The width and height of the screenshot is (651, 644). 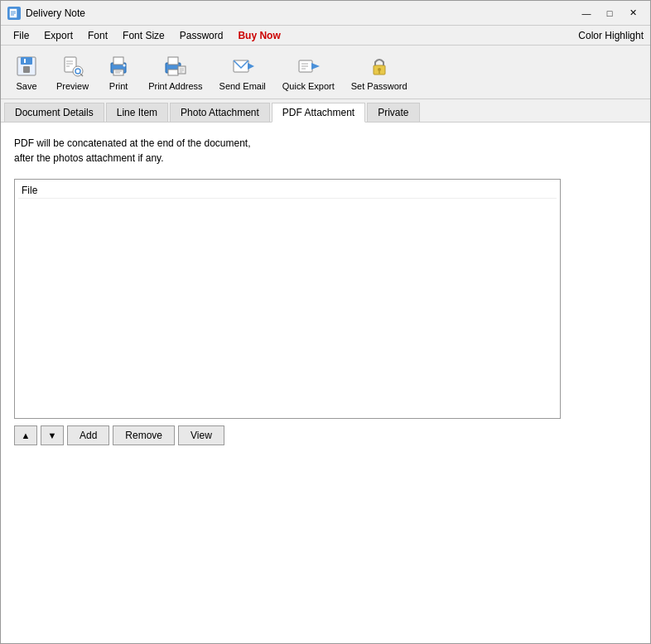 What do you see at coordinates (610, 13) in the screenshot?
I see `window-controls: — □ ✕` at bounding box center [610, 13].